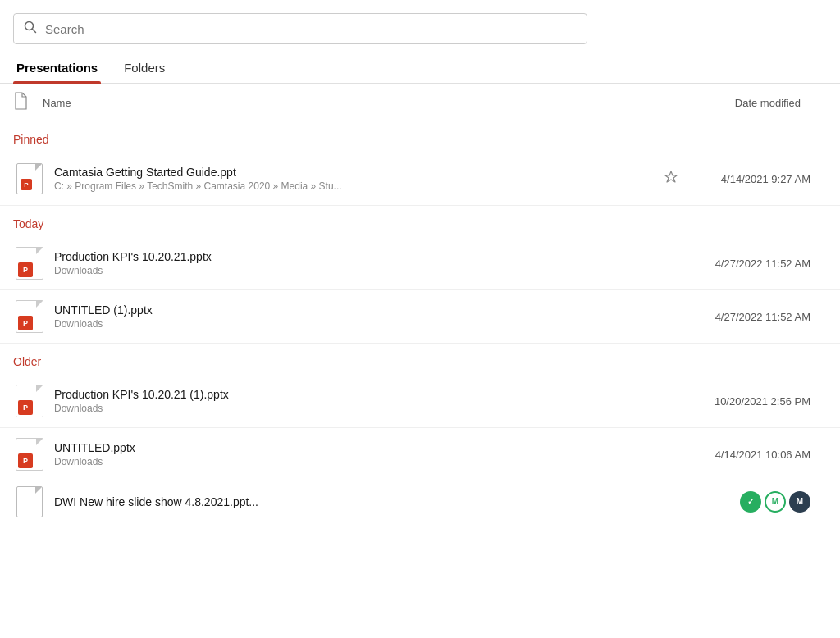  Describe the element at coordinates (300, 29) in the screenshot. I see `search-bar` at that location.